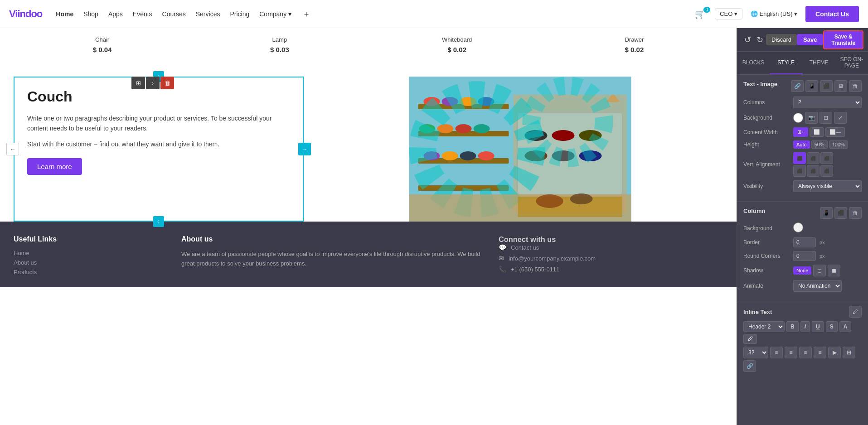  Describe the element at coordinates (828, 164) in the screenshot. I see `vert-align-control: ⬛ ⬛ ⬛ ⬛ ⬛ ⬛` at that location.